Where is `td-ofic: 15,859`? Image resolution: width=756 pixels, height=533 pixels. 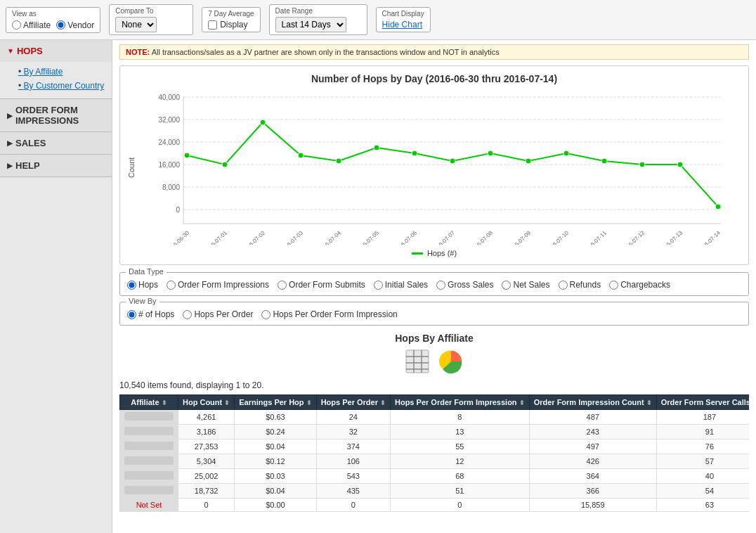
td-ofic: 15,859 is located at coordinates (593, 505).